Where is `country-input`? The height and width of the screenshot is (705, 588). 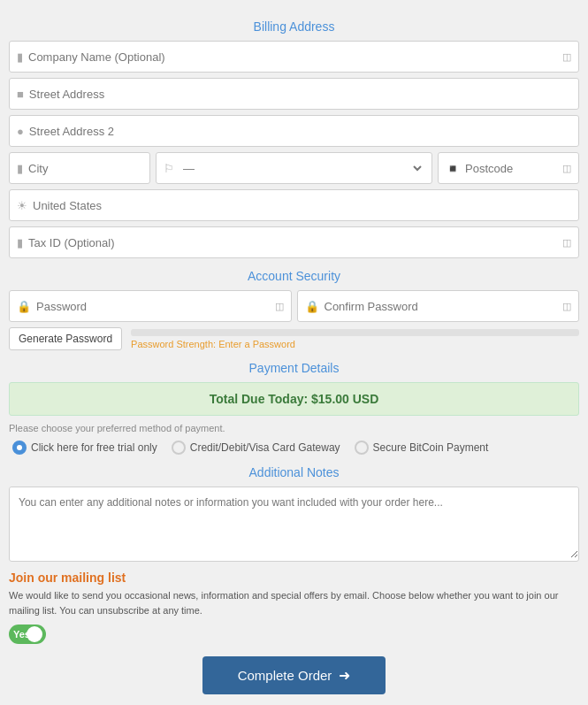 country-input is located at coordinates (302, 205).